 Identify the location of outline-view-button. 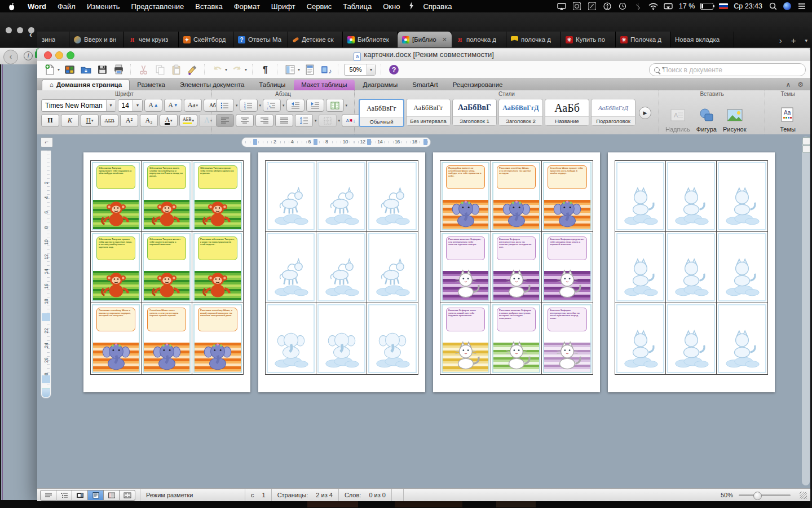
(64, 496).